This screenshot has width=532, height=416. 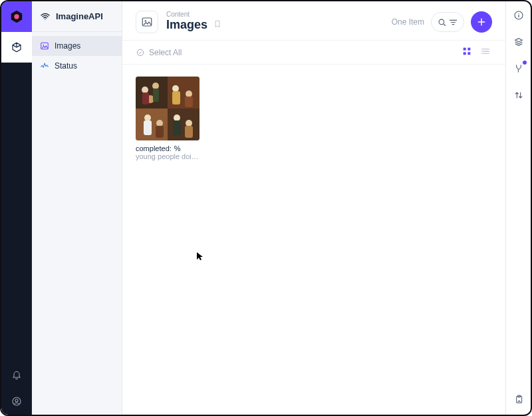 I want to click on notification-dot-icon, so click(x=525, y=63).